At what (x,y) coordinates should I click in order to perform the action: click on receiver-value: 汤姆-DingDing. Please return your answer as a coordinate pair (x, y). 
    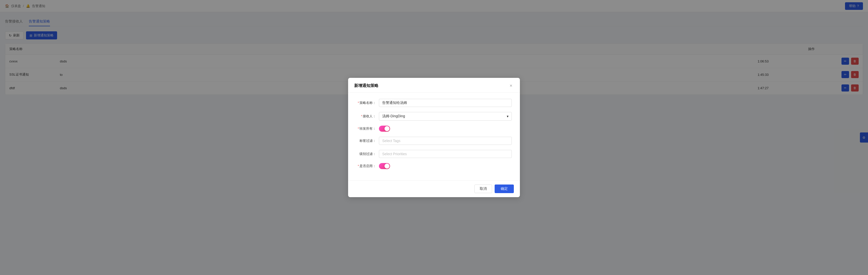
    Looking at the image, I should click on (394, 116).